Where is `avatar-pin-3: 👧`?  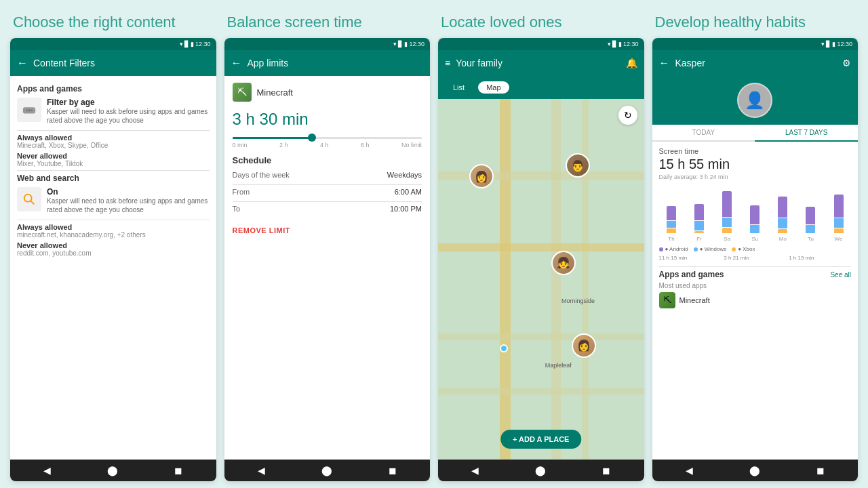 avatar-pin-3: 👧 is located at coordinates (564, 263).